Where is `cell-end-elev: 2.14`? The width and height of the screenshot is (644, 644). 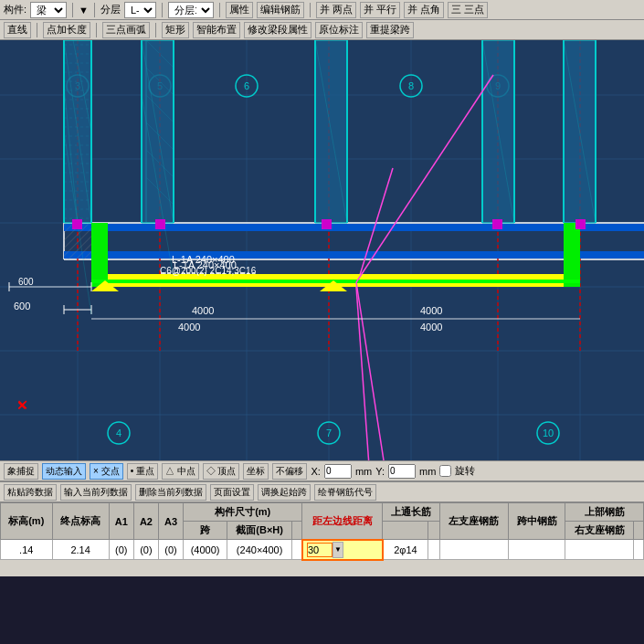 cell-end-elev: 2.14 is located at coordinates (80, 550).